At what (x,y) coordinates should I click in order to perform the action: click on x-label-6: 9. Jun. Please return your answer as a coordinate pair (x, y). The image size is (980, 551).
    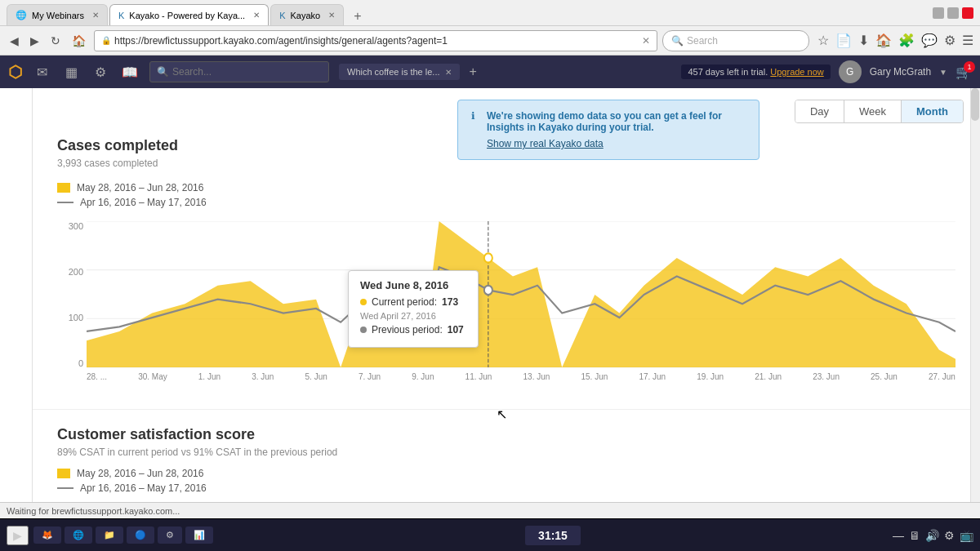
    Looking at the image, I should click on (423, 377).